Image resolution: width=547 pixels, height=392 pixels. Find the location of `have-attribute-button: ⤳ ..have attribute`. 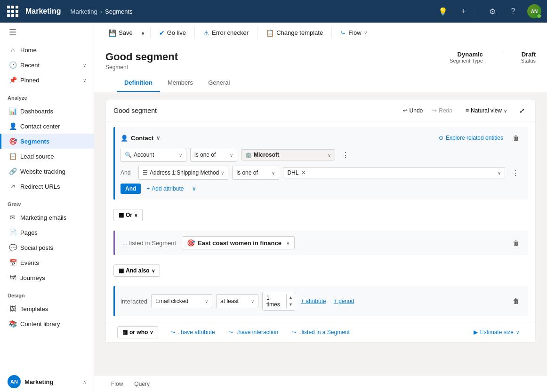

have-attribute-button: ⤳ ..have attribute is located at coordinates (193, 332).